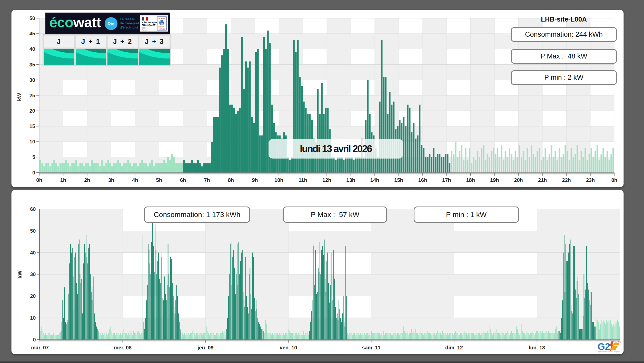 This screenshot has width=644, height=363. What do you see at coordinates (32, 126) in the screenshot?
I see `svg-text: 15` at bounding box center [32, 126].